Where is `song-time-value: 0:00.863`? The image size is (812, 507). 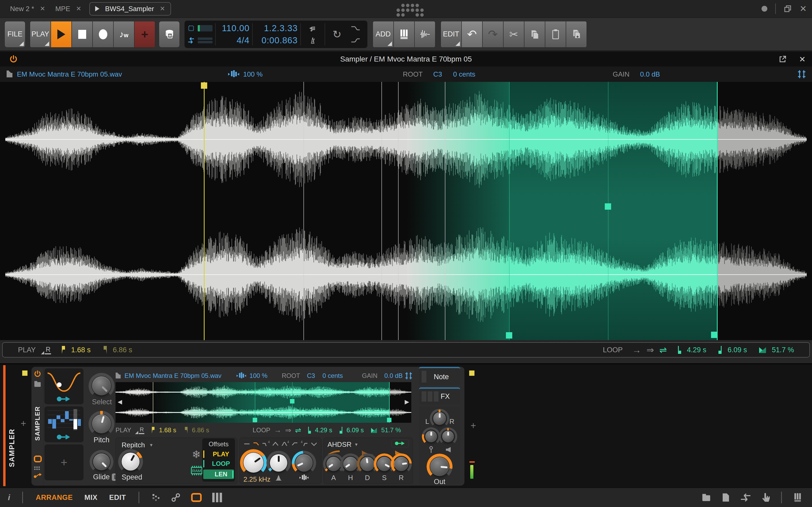
song-time-value: 0:00.863 is located at coordinates (280, 40).